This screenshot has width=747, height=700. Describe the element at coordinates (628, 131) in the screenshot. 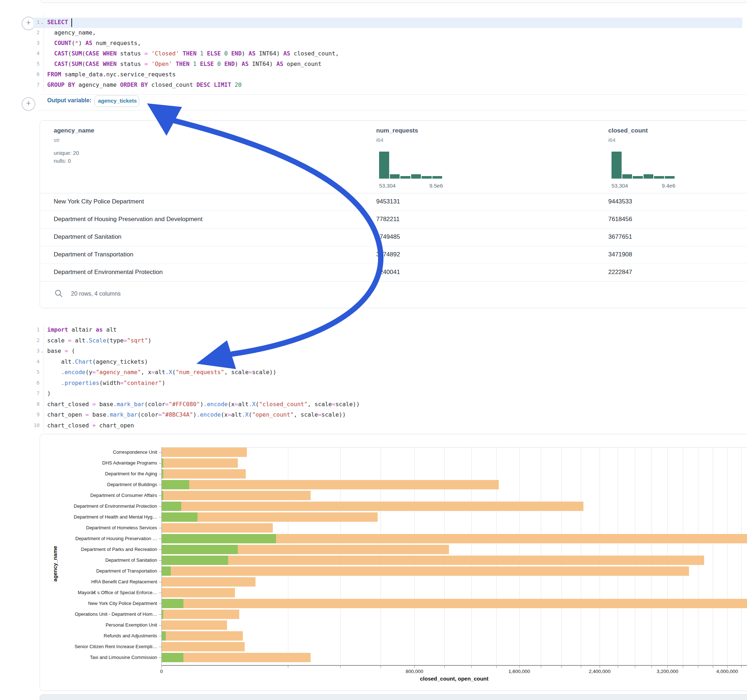

I see `column-header: closed_count` at that location.